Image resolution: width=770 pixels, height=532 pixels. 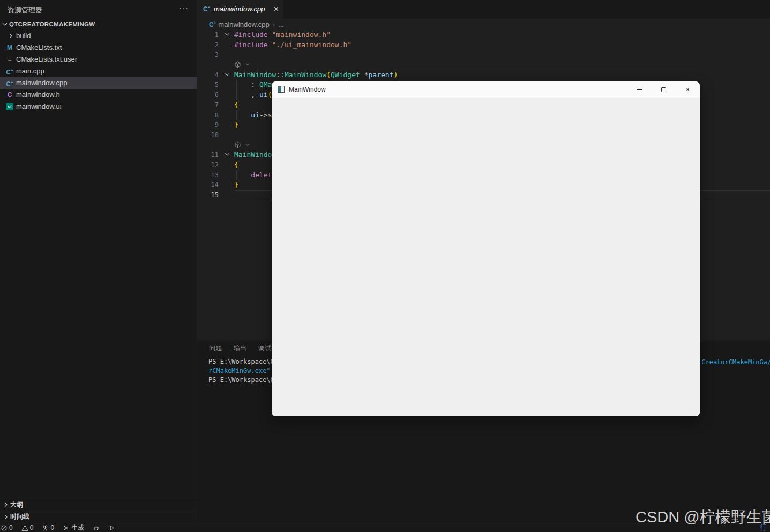 I want to click on breadcrumb-file: mainwindow.cpp, so click(x=243, y=25).